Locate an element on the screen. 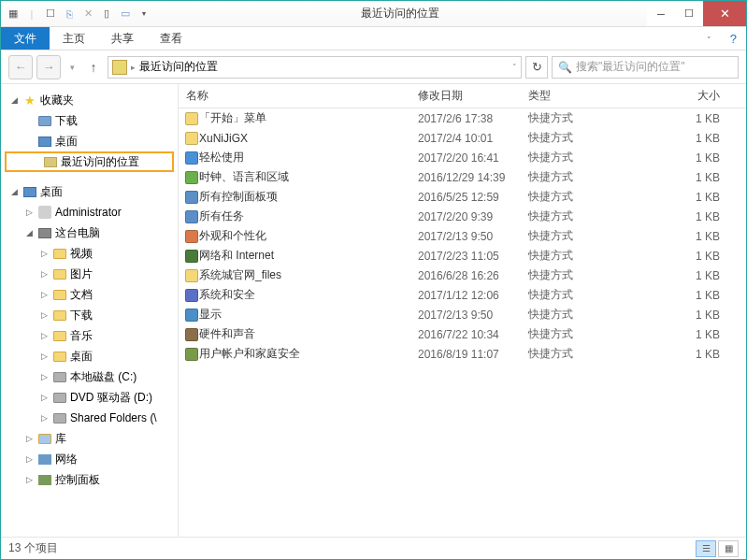 Image resolution: width=747 pixels, height=560 pixels. sidebar-computer-item: ▷文档 is located at coordinates (90, 294).